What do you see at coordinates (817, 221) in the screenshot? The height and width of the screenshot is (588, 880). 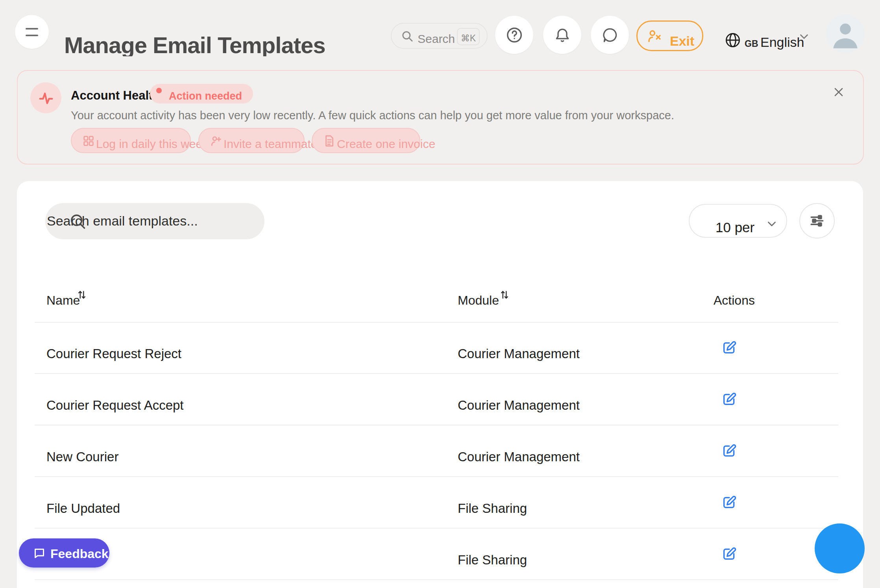 I see `sliders-icon` at bounding box center [817, 221].